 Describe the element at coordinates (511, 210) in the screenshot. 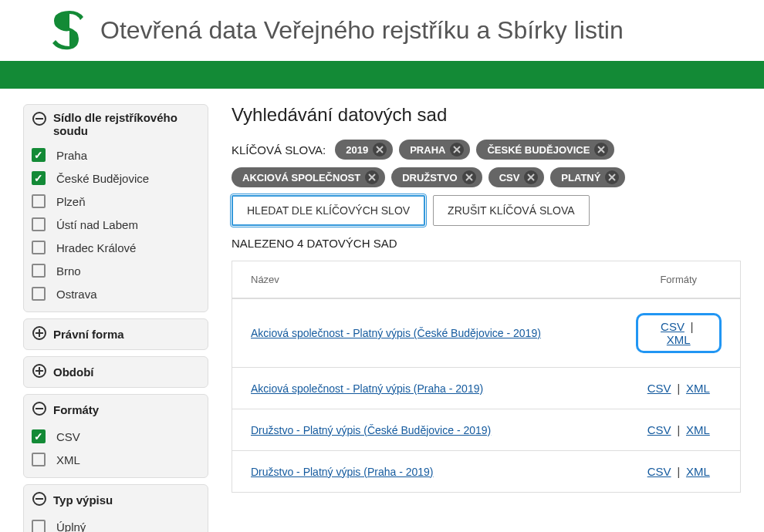

I see `clear-keywords-button: ZRUŠIT KLÍČOVÁ SLOVA` at that location.